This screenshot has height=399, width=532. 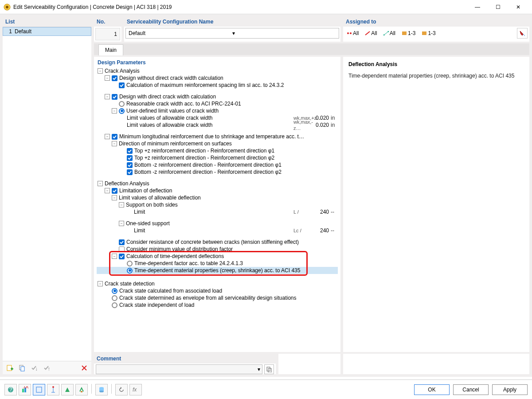 I want to click on comment-box: Comment ▾, so click(x=185, y=364).